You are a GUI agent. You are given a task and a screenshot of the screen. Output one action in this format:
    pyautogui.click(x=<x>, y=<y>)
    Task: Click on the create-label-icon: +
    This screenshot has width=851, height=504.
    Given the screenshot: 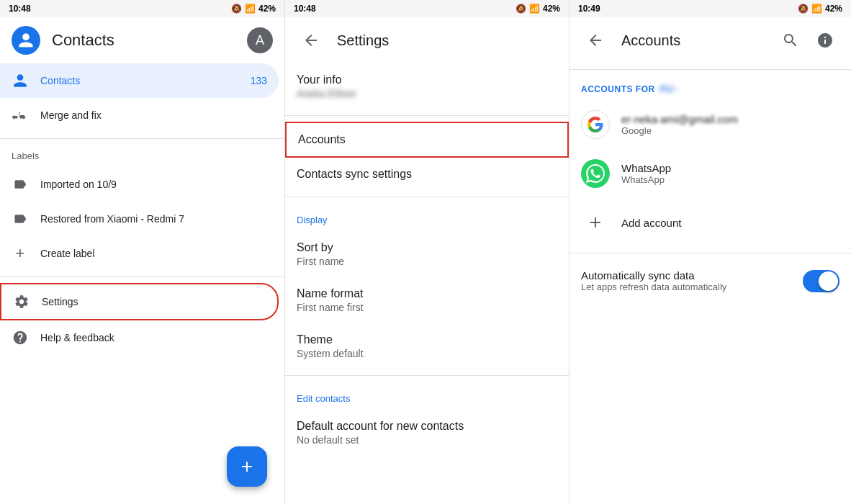 What is the action you would take?
    pyautogui.click(x=20, y=253)
    